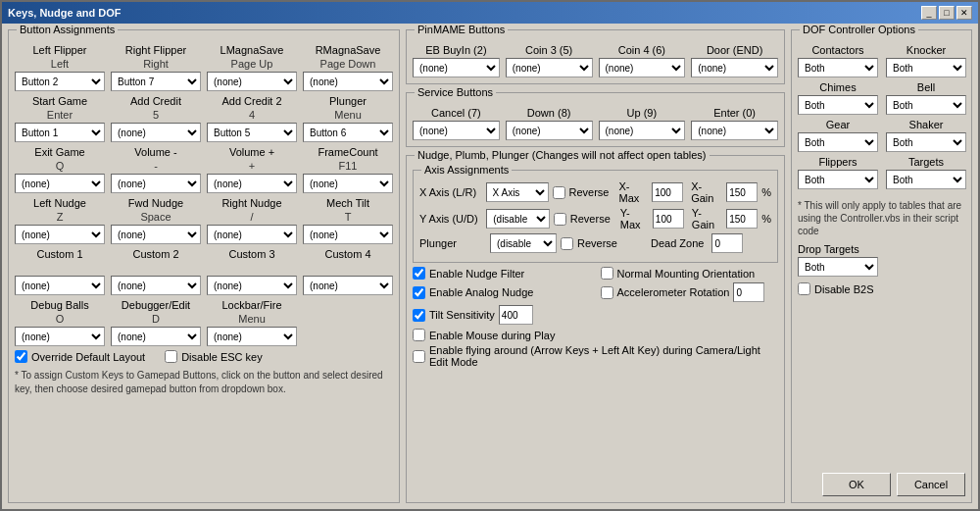  What do you see at coordinates (492, 335) in the screenshot?
I see `enable-mouse-label: Enable Mouse during Play` at bounding box center [492, 335].